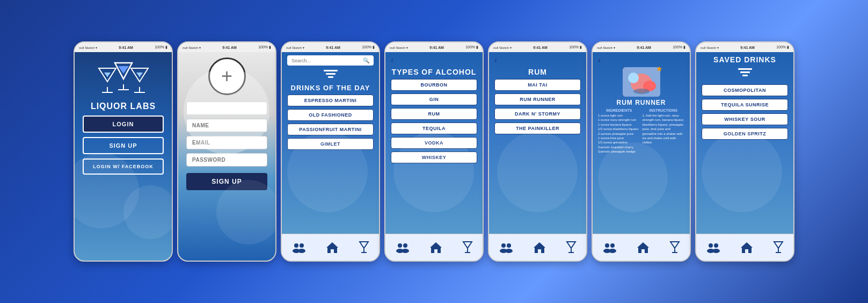  What do you see at coordinates (161, 47) in the screenshot?
I see `battery-1: 100% ▮` at bounding box center [161, 47].